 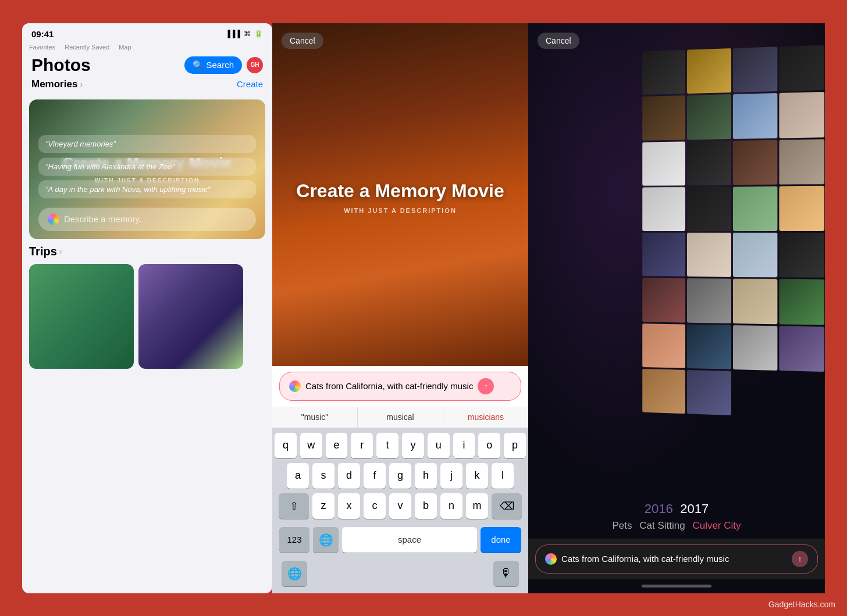 I want to click on key-space: space, so click(x=410, y=540).